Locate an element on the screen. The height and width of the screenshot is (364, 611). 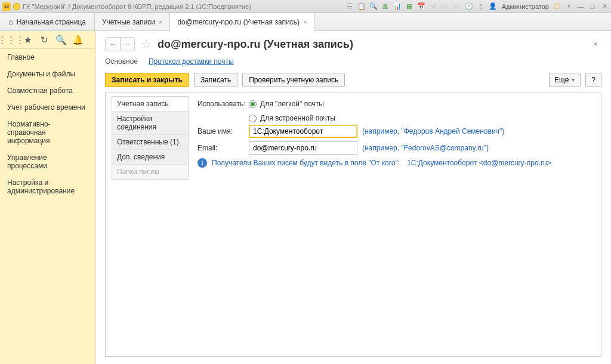
window-title: ГК "Меркурий" / Документооборот 8 КОРП, … is located at coordinates (137, 7).